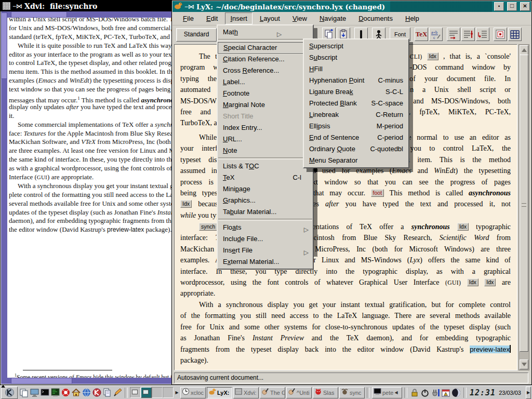 The height and width of the screenshot is (399, 532). I want to click on menu-item-marginal-note: Marginal Note, so click(265, 105).